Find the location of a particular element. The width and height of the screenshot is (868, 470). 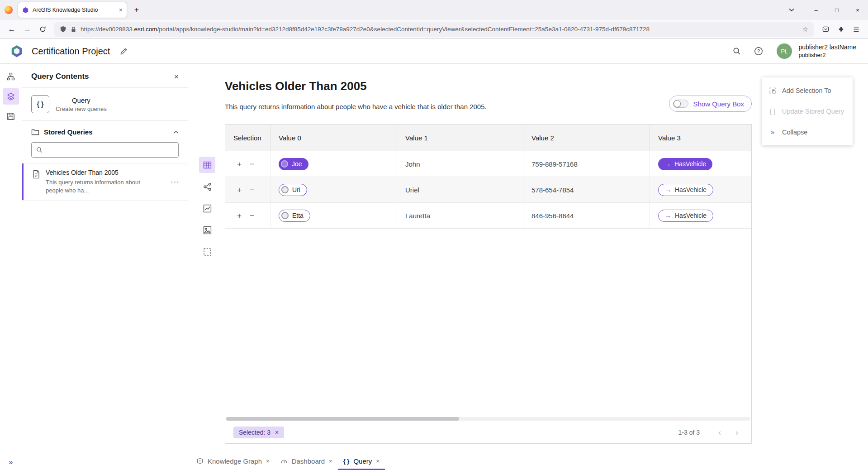

browser-tab: ArcGIS Knowledge Studio × is located at coordinates (72, 10).